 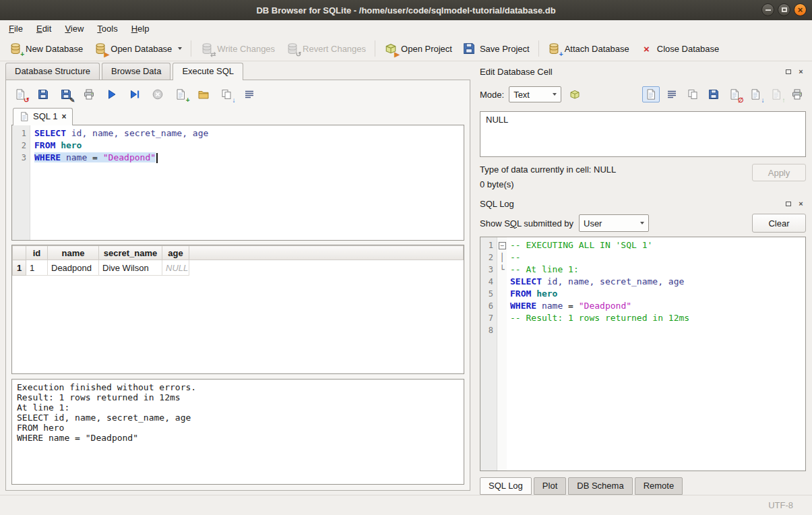 What do you see at coordinates (780, 506) in the screenshot?
I see `encoding-indicator: UTF-8` at bounding box center [780, 506].